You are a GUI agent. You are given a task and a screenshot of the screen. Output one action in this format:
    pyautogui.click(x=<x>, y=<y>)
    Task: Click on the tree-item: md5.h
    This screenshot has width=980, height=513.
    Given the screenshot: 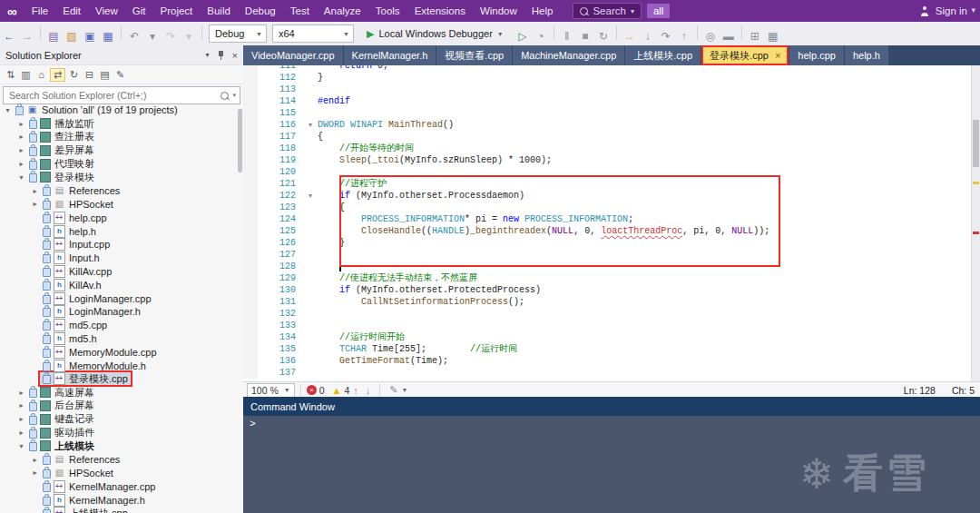 What is the action you would take?
    pyautogui.click(x=119, y=340)
    